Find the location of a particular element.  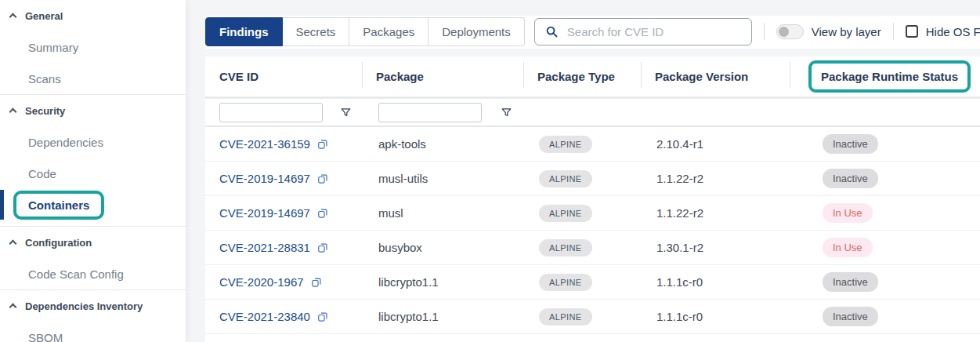

sidebar-item-dependencies: Dependencies is located at coordinates (92, 142).